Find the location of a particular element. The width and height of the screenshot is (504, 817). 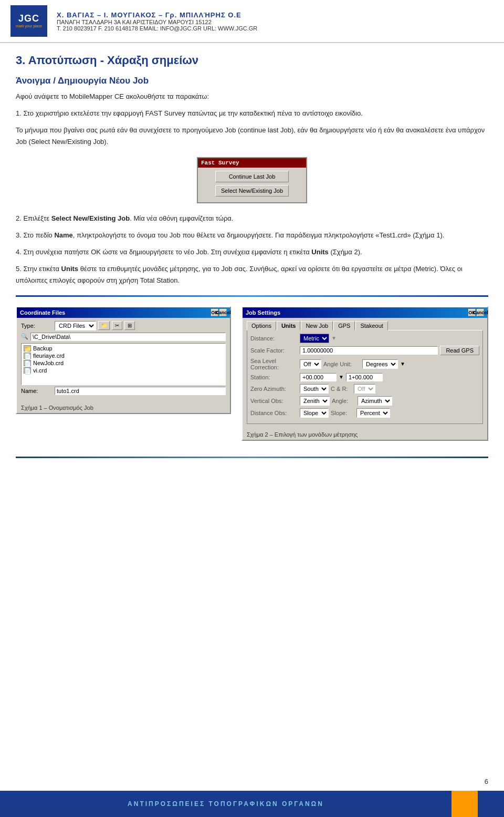

step3-suffix: , πληκτρολογήστε το όνομα του Job που θέ… is located at coordinates (259, 235).